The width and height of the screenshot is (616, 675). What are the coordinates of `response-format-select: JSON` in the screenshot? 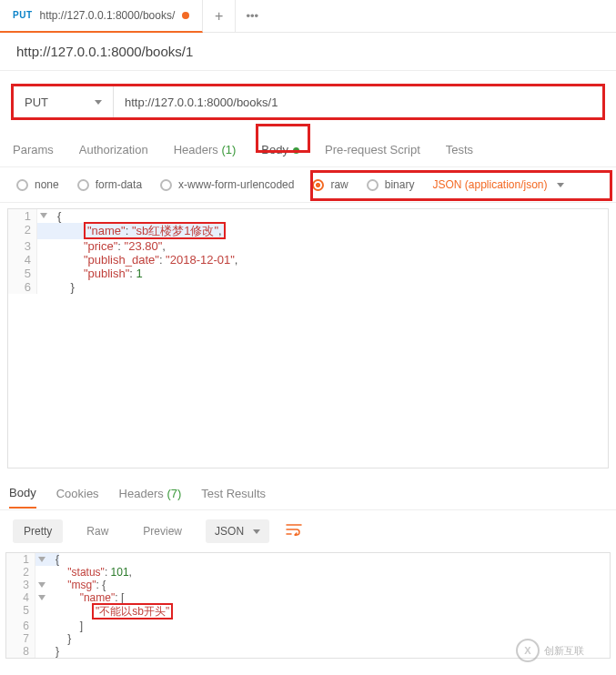 It's located at (237, 531).